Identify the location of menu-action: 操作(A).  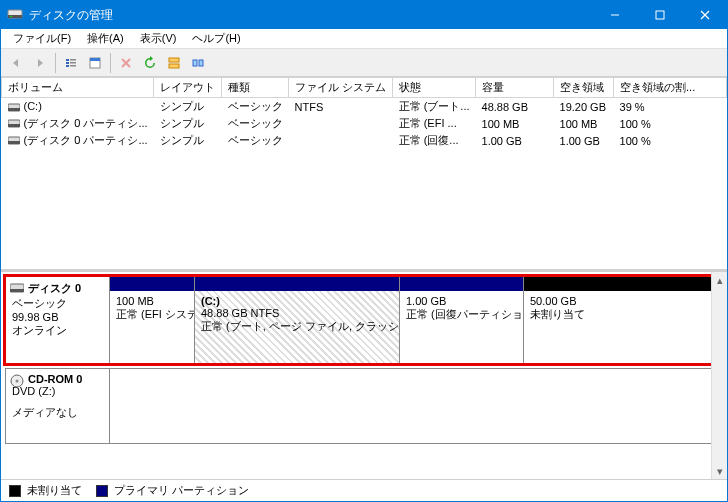
(106, 38).